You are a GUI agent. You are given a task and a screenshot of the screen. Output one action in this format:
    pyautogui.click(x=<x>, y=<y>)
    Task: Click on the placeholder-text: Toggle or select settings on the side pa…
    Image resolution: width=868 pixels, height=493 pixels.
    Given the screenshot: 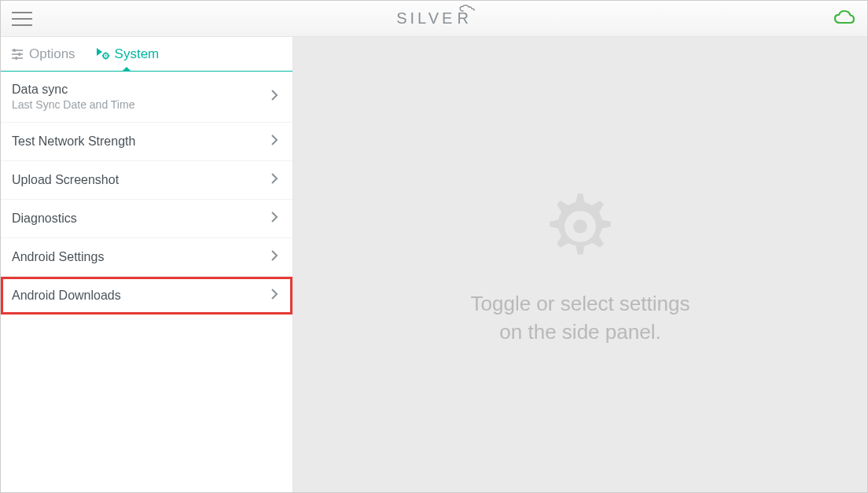 What is the action you would take?
    pyautogui.click(x=580, y=318)
    